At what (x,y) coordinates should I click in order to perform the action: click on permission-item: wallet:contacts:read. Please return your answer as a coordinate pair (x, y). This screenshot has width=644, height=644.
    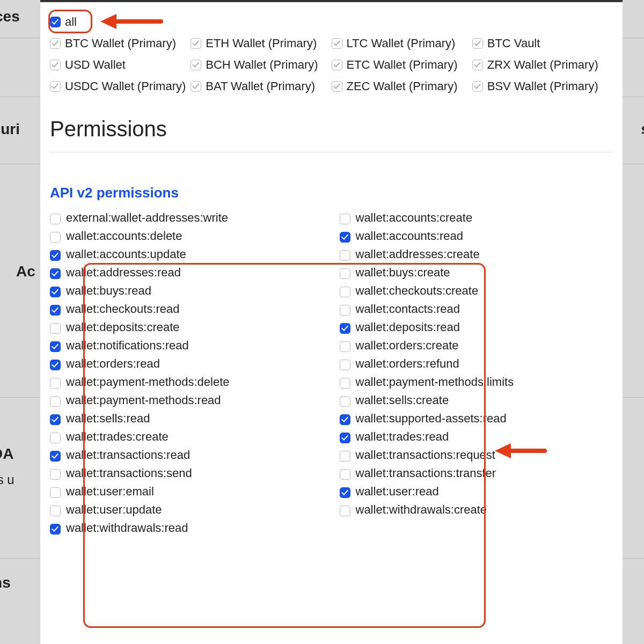
    Looking at the image, I should click on (477, 309).